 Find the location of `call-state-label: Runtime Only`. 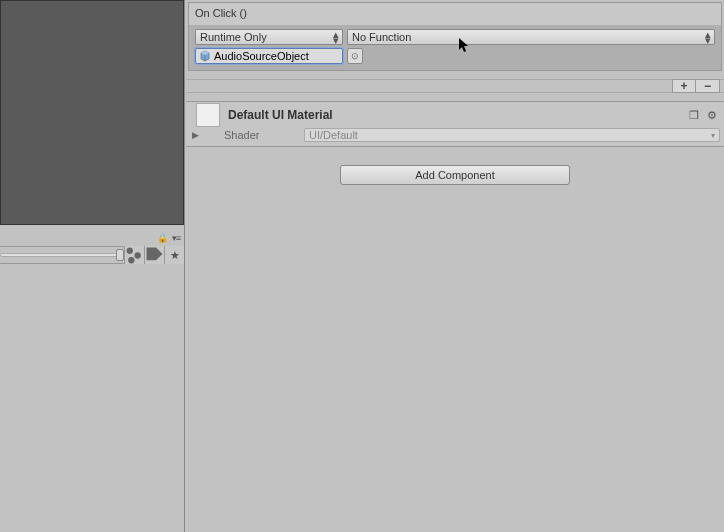

call-state-label: Runtime Only is located at coordinates (234, 37).